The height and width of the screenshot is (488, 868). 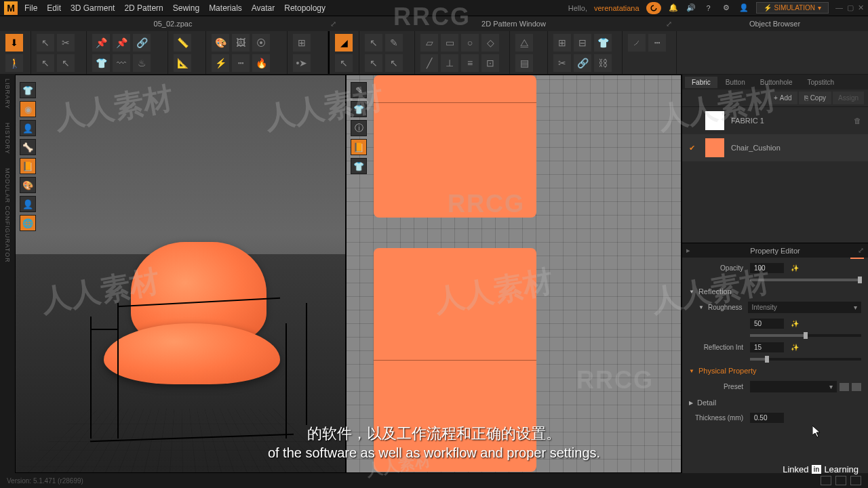 What do you see at coordinates (173, 24) in the screenshot?
I see `file-tab: 05_02.zpac ⤢` at bounding box center [173, 24].